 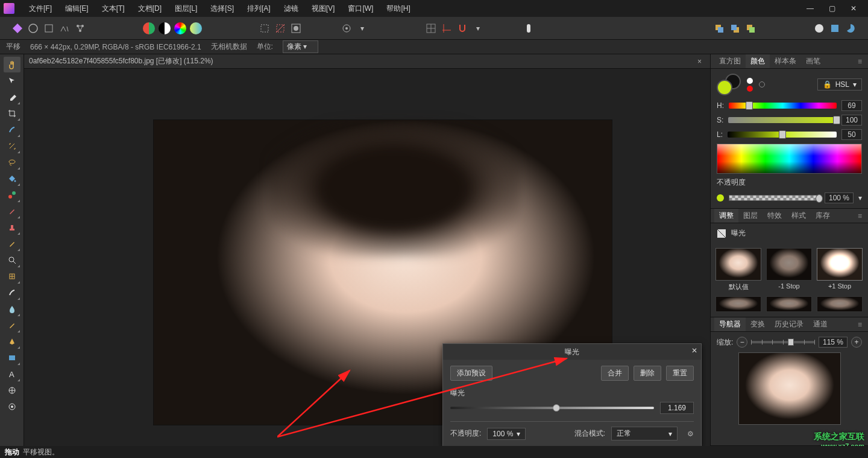 What do you see at coordinates (12, 179) in the screenshot?
I see `fill-tool` at bounding box center [12, 179].